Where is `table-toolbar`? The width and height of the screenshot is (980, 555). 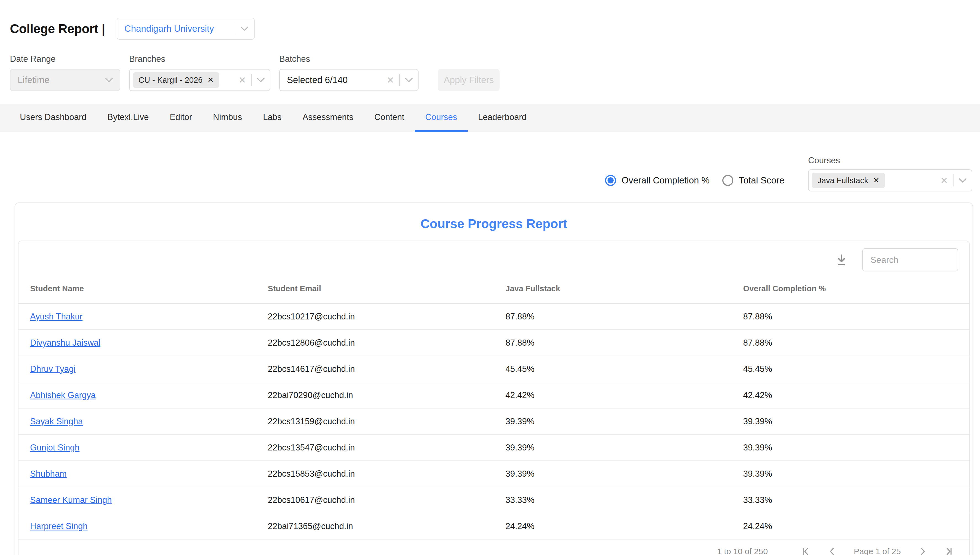 table-toolbar is located at coordinates (494, 259).